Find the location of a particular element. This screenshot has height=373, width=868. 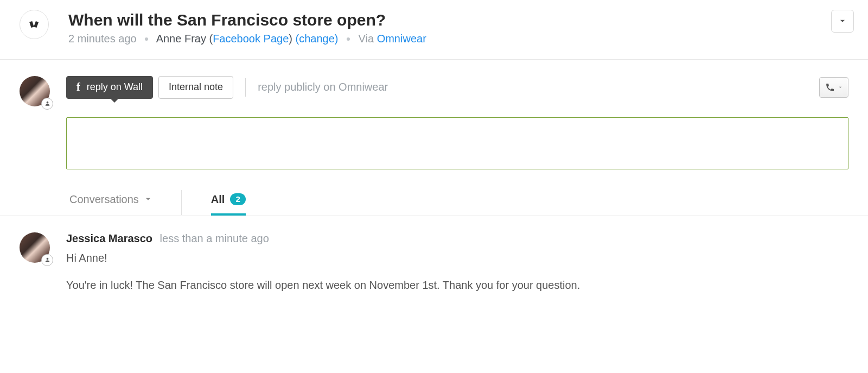

message-line: You're in luck! The San Francisco store … is located at coordinates (457, 285).